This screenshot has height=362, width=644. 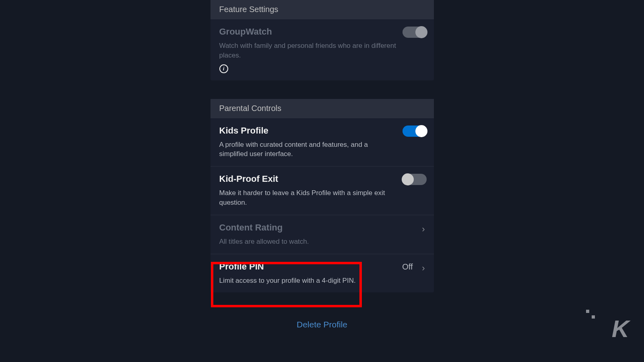 What do you see at coordinates (224, 69) in the screenshot?
I see `info-icon: i` at bounding box center [224, 69].